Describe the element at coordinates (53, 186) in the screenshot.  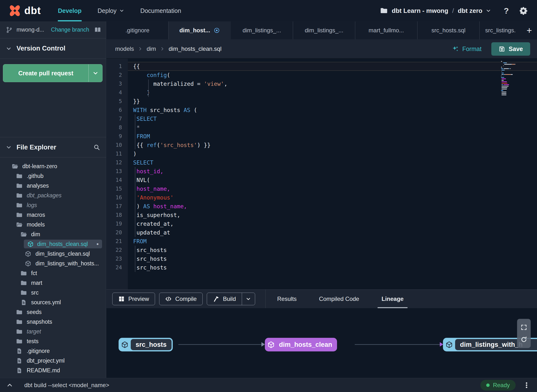
I see `tree-item: analyses` at that location.